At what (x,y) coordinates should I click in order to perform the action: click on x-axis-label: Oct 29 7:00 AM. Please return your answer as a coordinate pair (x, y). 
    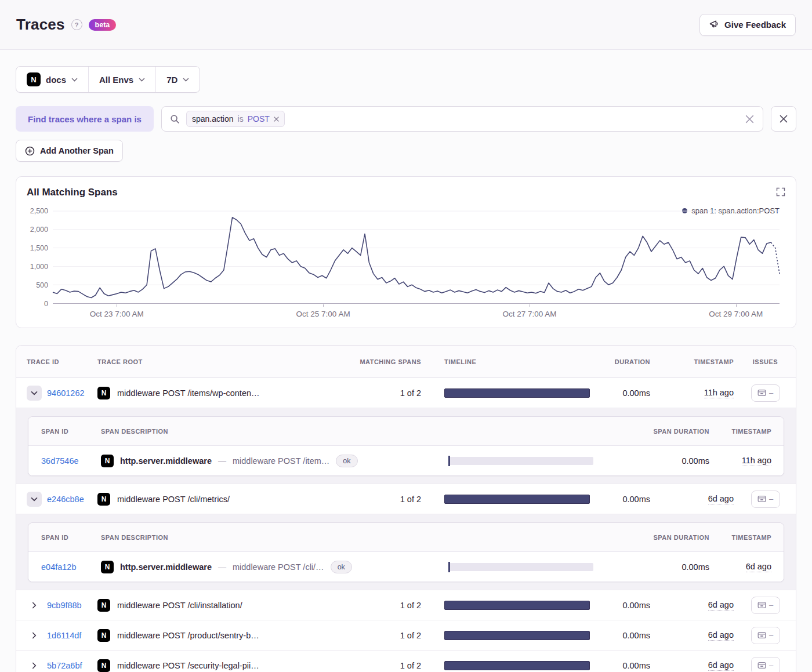
    Looking at the image, I should click on (735, 314).